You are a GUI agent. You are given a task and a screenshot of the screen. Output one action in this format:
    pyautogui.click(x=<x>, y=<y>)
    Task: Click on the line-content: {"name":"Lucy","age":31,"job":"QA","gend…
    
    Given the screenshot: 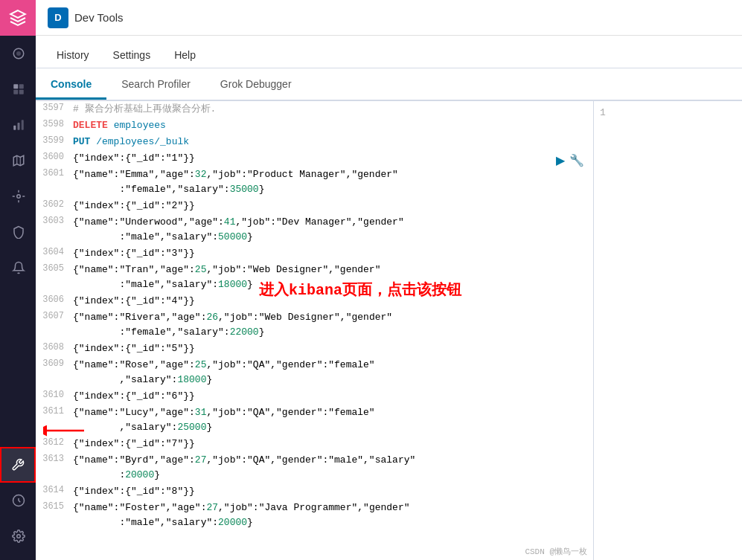 What is the action you would take?
    pyautogui.click(x=333, y=420)
    